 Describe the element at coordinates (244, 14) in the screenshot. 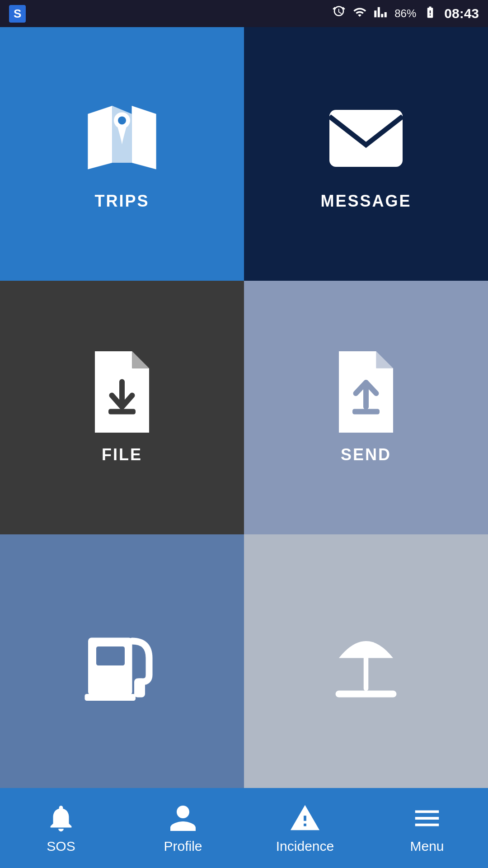

I see `status-bar: S 86% 08:43` at that location.